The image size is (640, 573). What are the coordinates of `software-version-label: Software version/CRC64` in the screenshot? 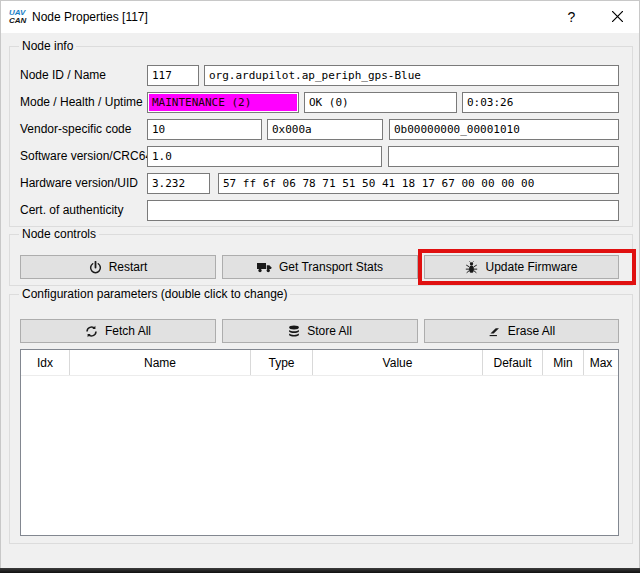 It's located at (86, 156).